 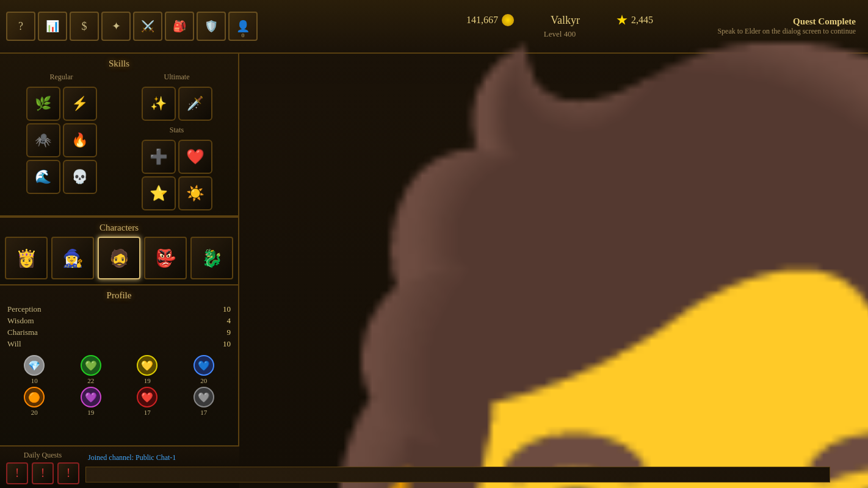 I want to click on stat-name-will: Will, so click(x=24, y=344).